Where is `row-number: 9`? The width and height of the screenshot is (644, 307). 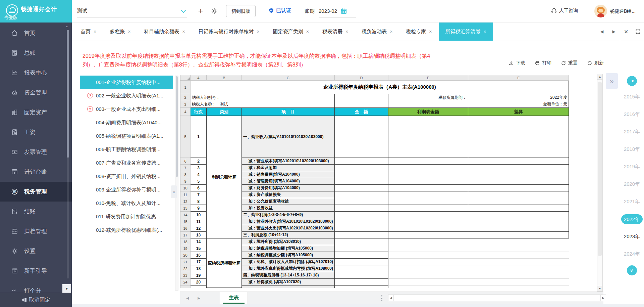 row-number: 9 is located at coordinates (185, 181).